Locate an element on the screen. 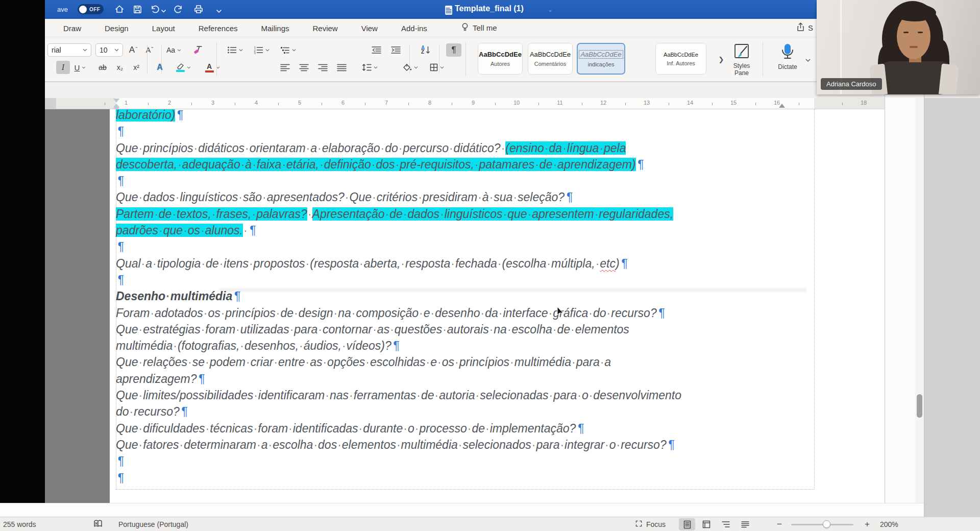 The width and height of the screenshot is (980, 531). subscript-button: x₂ is located at coordinates (120, 67).